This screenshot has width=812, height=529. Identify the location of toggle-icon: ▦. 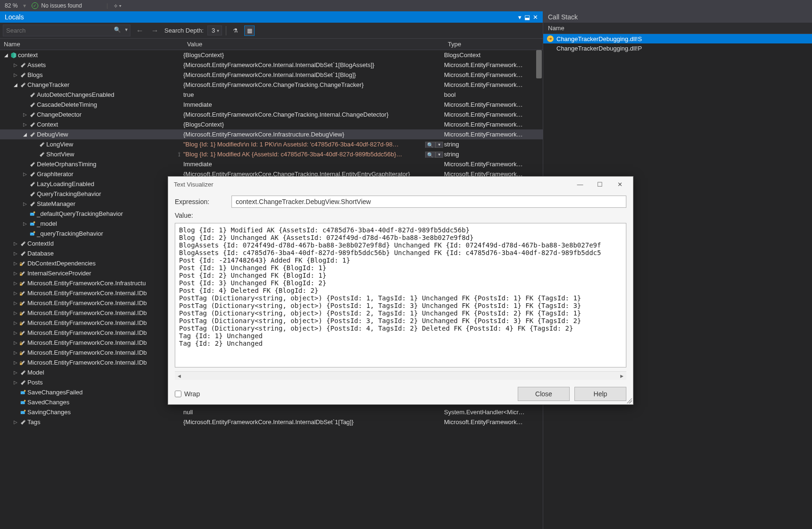
(249, 31).